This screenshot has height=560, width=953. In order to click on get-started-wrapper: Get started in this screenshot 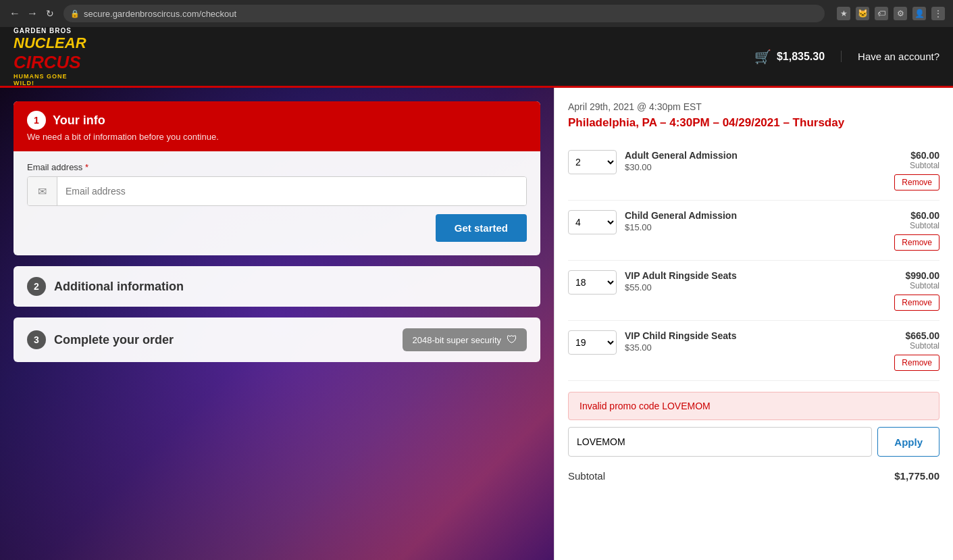, I will do `click(277, 228)`.